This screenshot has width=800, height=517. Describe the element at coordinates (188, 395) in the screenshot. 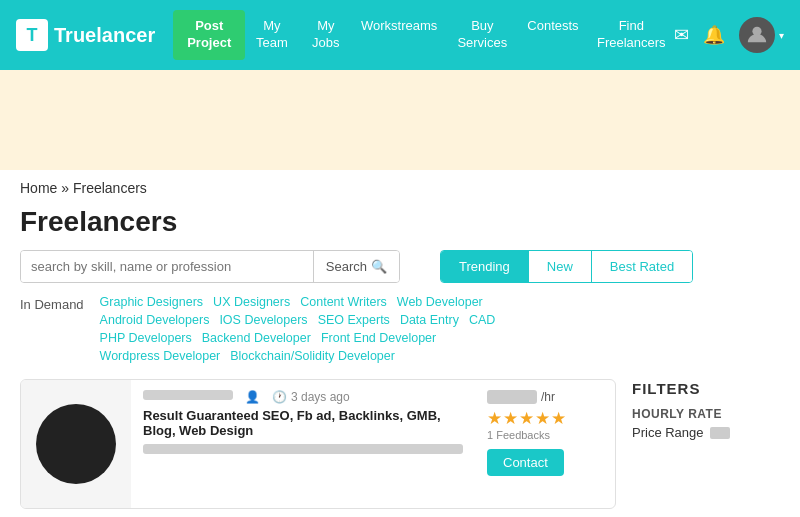

I see `username-blurred` at that location.